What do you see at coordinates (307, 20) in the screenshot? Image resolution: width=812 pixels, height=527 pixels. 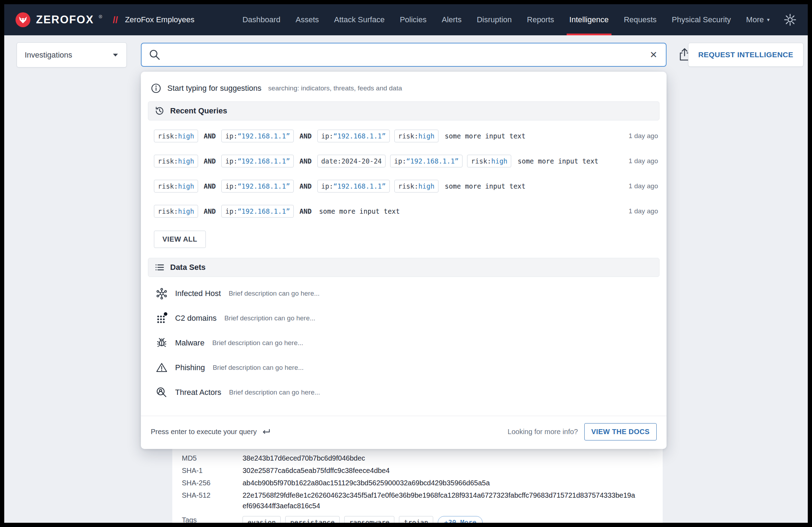 I see `nav-item-assets: Assets` at bounding box center [307, 20].